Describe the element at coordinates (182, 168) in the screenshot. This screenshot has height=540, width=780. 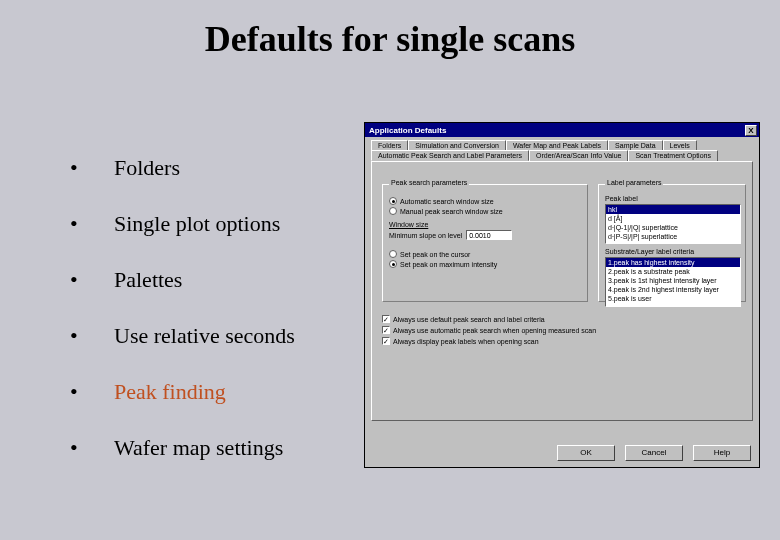
I see `bullet-item: • Folders` at that location.